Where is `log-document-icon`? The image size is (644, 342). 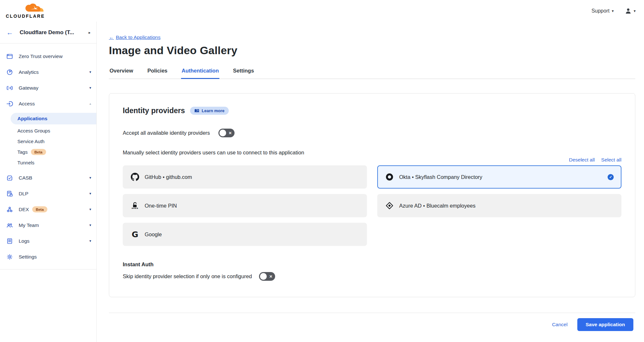 log-document-icon is located at coordinates (10, 241).